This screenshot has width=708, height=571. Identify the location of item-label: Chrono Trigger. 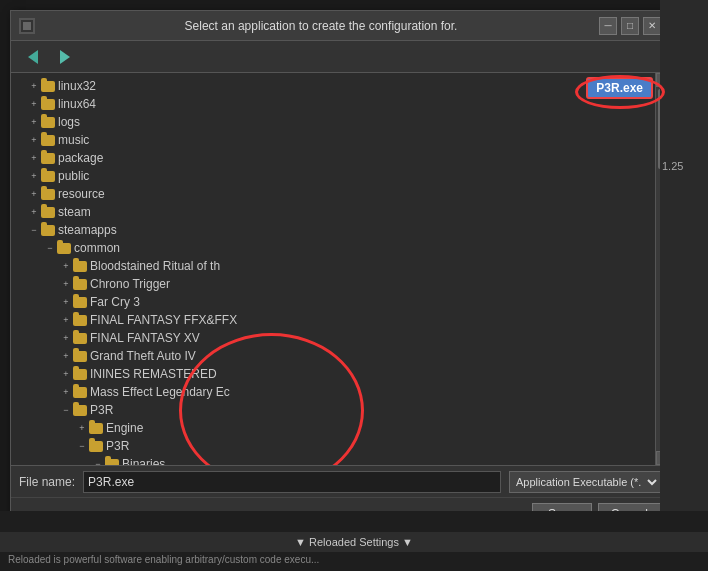
(130, 284).